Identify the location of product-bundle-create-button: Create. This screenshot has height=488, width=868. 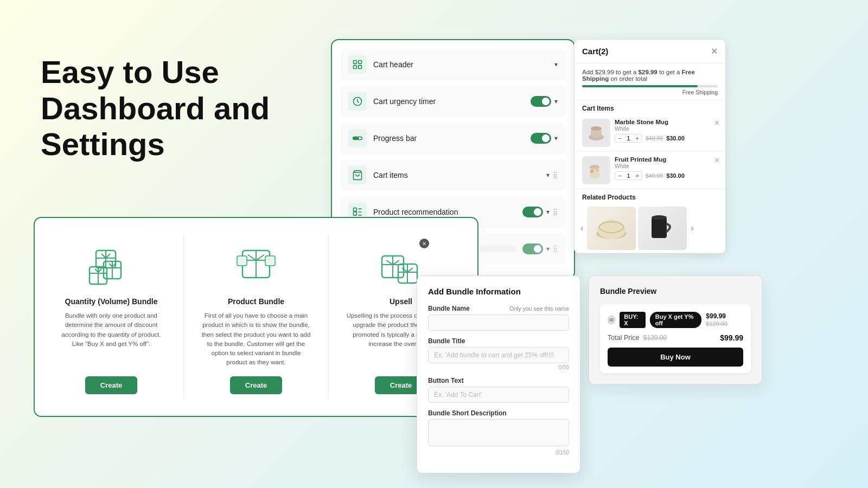
(256, 385).